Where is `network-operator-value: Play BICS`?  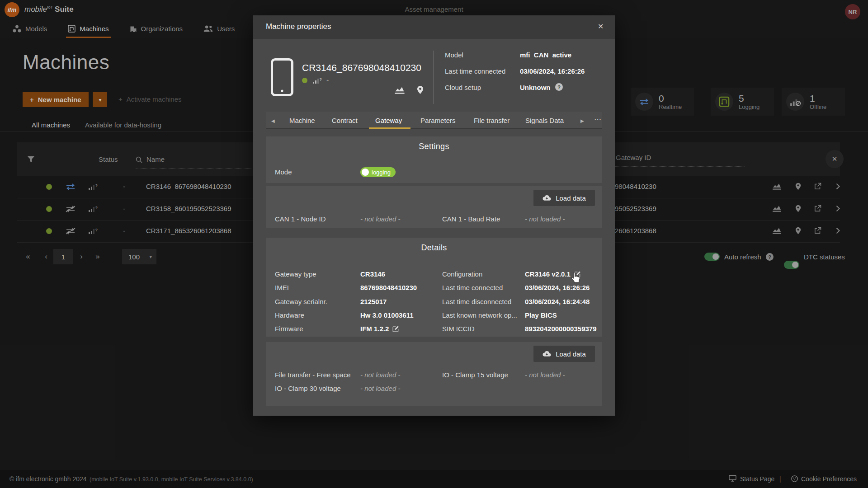
network-operator-value: Play BICS is located at coordinates (541, 315).